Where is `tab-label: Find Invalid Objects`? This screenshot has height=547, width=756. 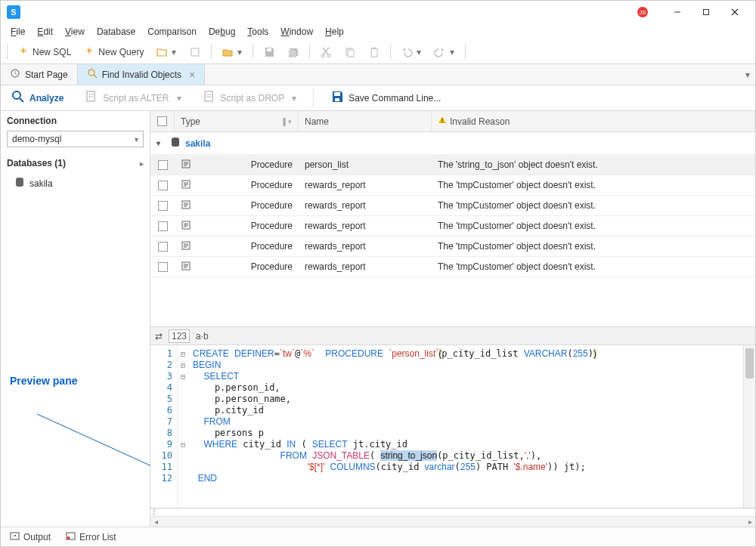 tab-label: Find Invalid Objects is located at coordinates (142, 75).